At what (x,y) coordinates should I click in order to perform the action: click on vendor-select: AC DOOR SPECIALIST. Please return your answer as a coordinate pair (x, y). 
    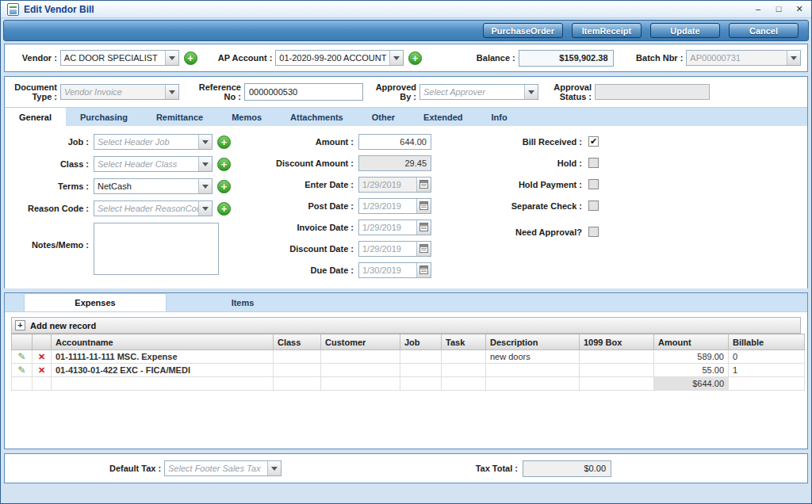
    Looking at the image, I should click on (120, 58).